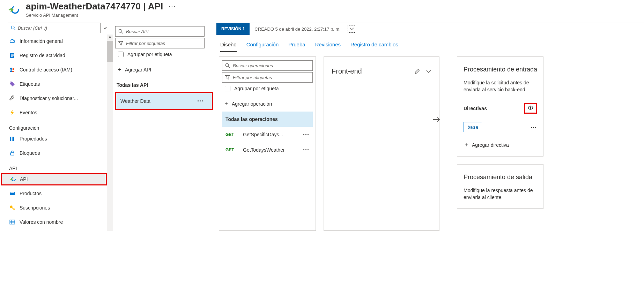 This screenshot has width=644, height=297. What do you see at coordinates (54, 179) in the screenshot?
I see `sidebar-item-api: API` at bounding box center [54, 179].